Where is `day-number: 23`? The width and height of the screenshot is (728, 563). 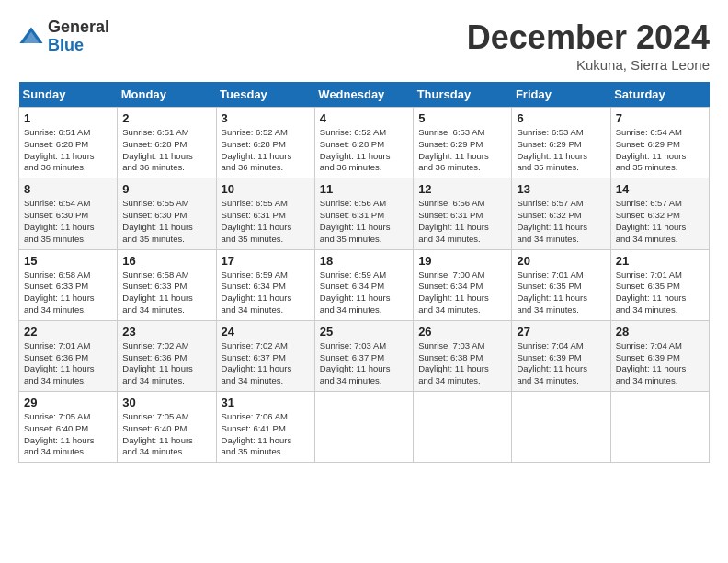 day-number: 23 is located at coordinates (166, 331).